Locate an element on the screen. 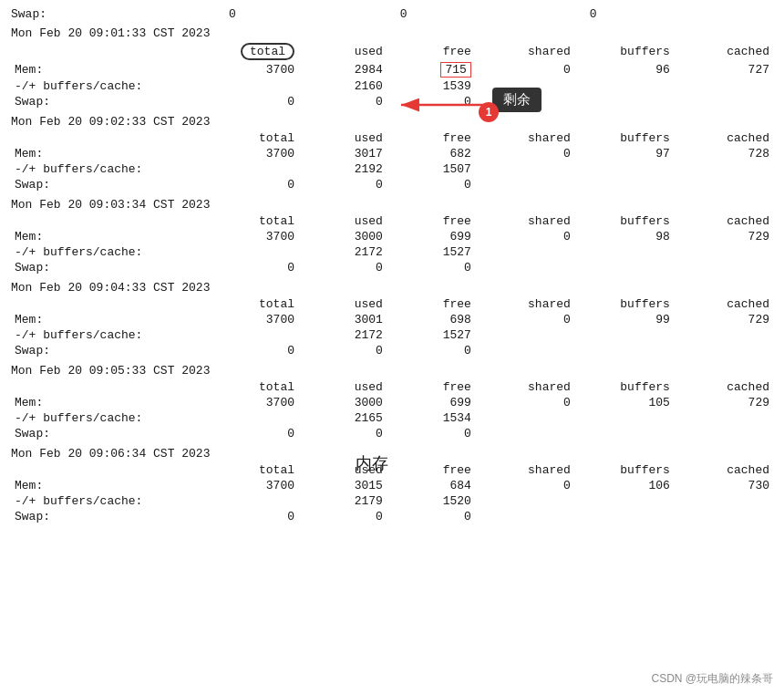  swap-free-1: 0 is located at coordinates (430, 102).